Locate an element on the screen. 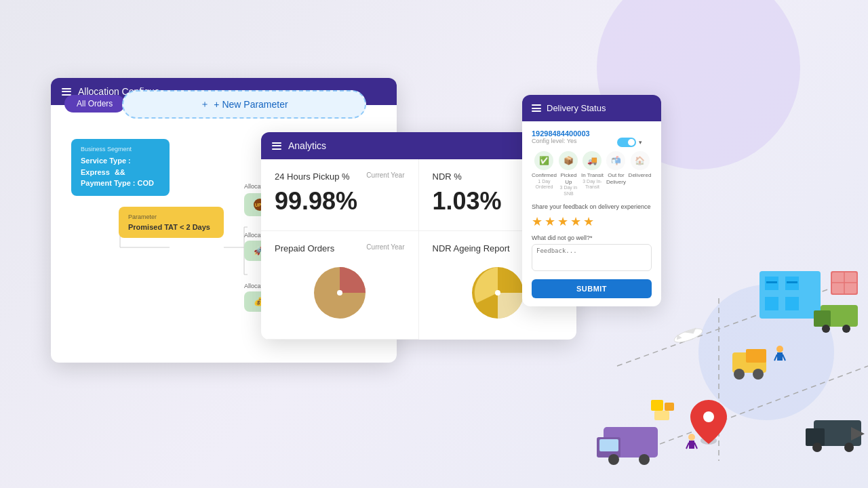  analytics-title: Analytics is located at coordinates (307, 146).